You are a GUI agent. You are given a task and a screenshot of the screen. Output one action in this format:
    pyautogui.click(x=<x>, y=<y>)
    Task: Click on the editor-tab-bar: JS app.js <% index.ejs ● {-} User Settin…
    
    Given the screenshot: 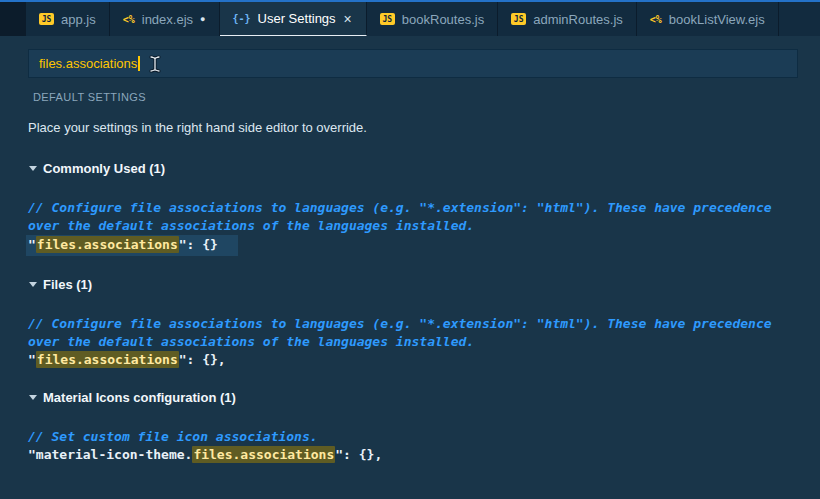 What is the action you would take?
    pyautogui.click(x=410, y=19)
    